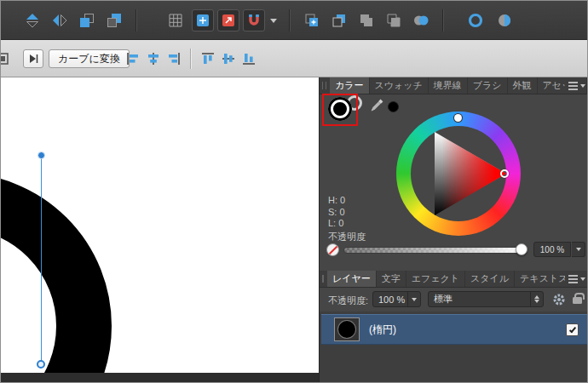  I want to click on boolean-subtract-icon, so click(394, 20).